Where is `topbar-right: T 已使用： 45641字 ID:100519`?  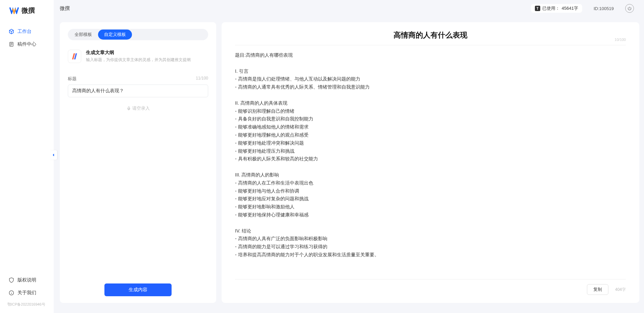 topbar-right: T 已使用： 45641字 ID:100519 is located at coordinates (582, 8).